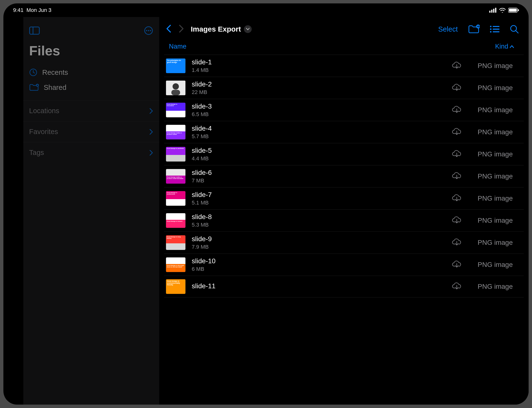 Image resolution: width=532 pixels, height=408 pixels. Describe the element at coordinates (319, 110) in the screenshot. I see `file-meta: slide-36.5 MB` at that location.